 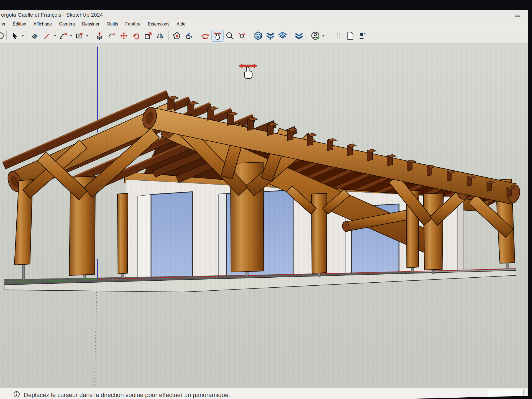 What do you see at coordinates (323, 36) in the screenshot?
I see `account-dropdown` at bounding box center [323, 36].